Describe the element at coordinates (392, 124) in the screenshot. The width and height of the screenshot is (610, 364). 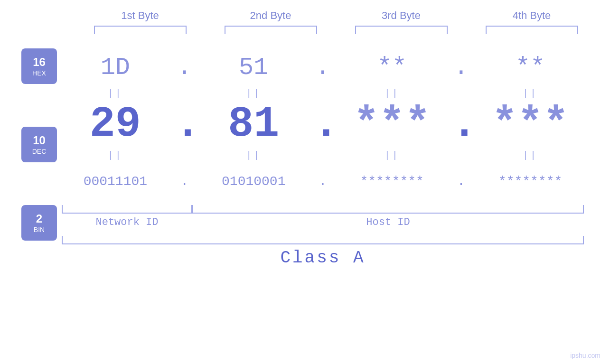
I see `dec-byte-3: ***` at that location.